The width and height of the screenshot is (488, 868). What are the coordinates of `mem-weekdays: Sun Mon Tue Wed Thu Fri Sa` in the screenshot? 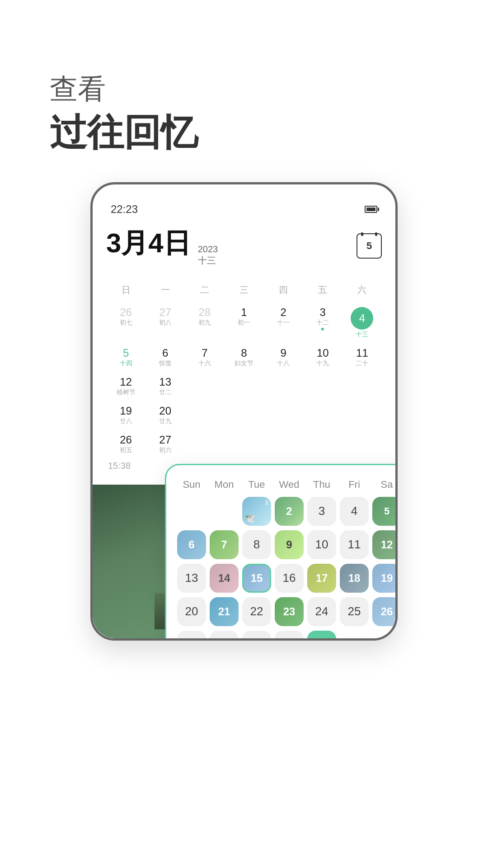 It's located at (286, 485).